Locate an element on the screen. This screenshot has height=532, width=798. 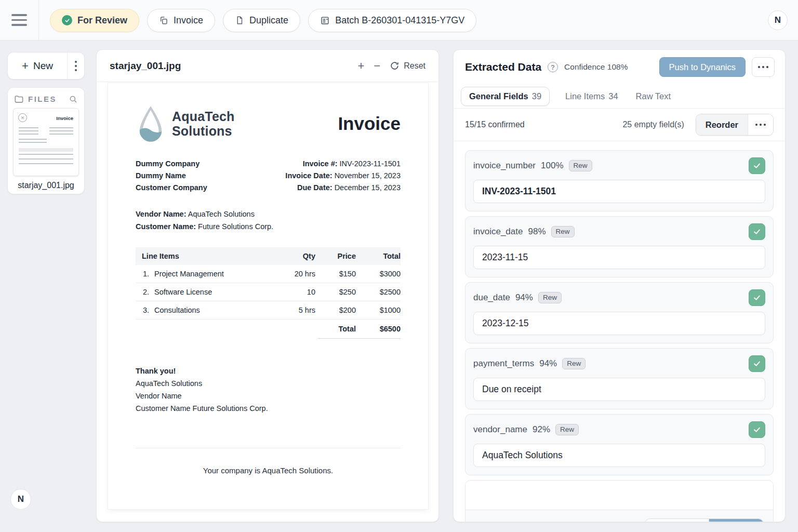
field-name: vendor_name is located at coordinates (500, 430).